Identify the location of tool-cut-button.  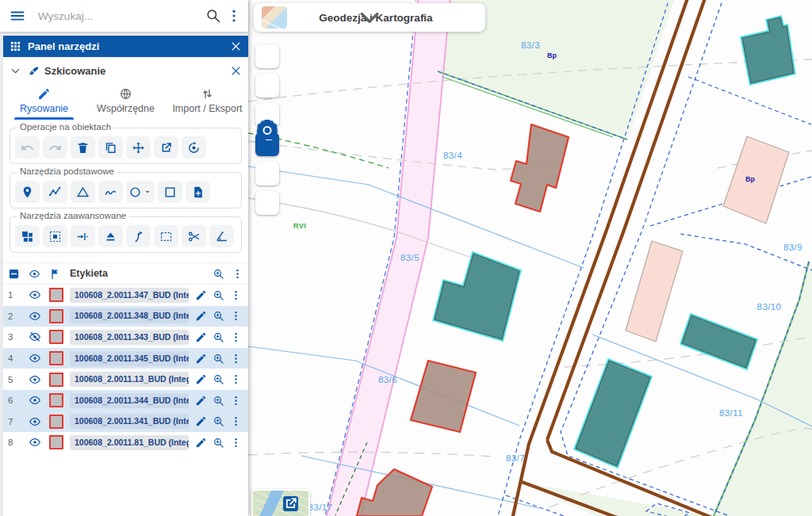
(193, 236).